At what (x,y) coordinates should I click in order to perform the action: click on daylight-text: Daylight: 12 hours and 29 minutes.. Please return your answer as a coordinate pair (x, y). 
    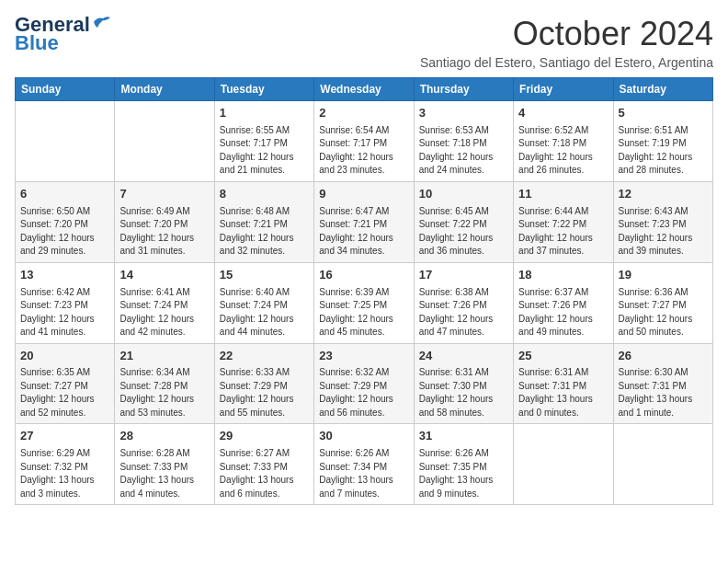
    Looking at the image, I should click on (57, 245).